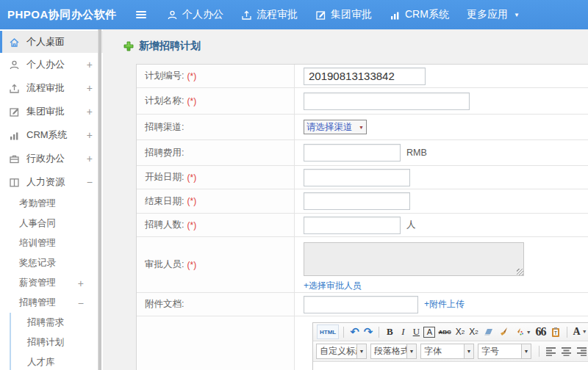 This screenshot has height=370, width=588. Describe the element at coordinates (51, 42) in the screenshot. I see `sidebar-item-personal-desktop: 个人桌面` at that location.